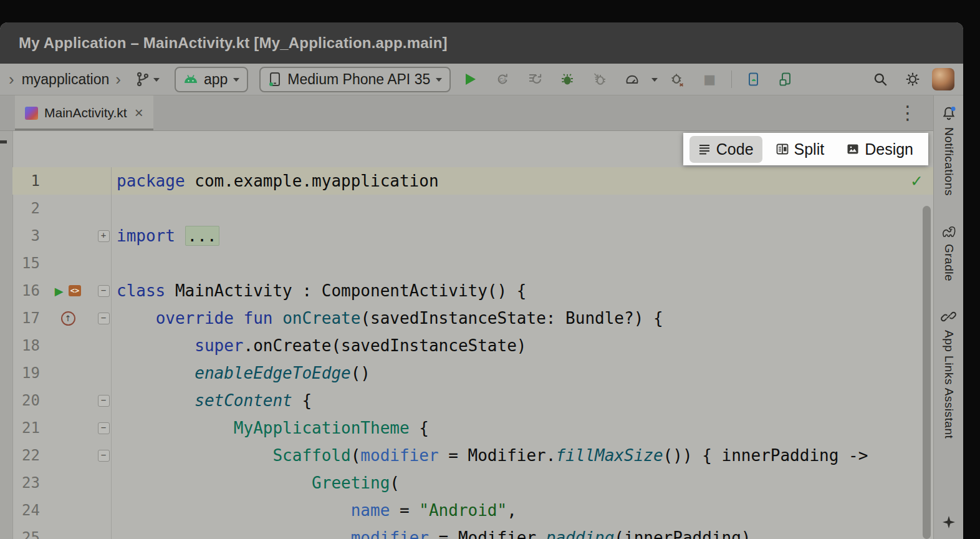 Image resolution: width=980 pixels, height=539 pixels. What do you see at coordinates (75, 291) in the screenshot?
I see `class-gutter-icon: <>` at bounding box center [75, 291].